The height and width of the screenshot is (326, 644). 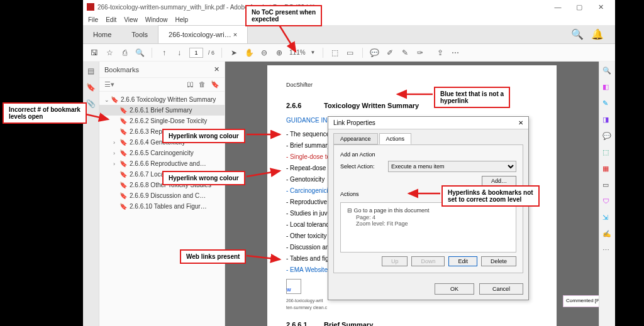 What do you see at coordinates (390, 53) in the screenshot?
I see `highlight-icon: ✐` at bounding box center [390, 53].